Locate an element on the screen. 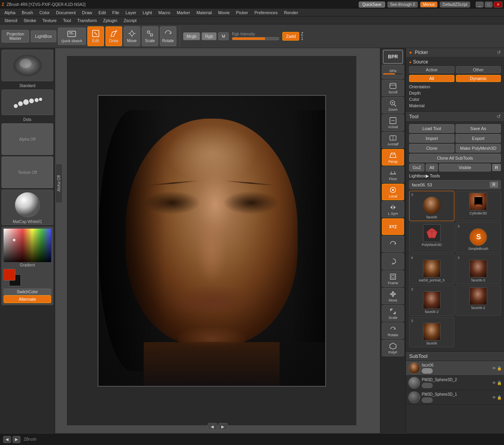 The image size is (504, 445). all-button: All is located at coordinates (432, 78).